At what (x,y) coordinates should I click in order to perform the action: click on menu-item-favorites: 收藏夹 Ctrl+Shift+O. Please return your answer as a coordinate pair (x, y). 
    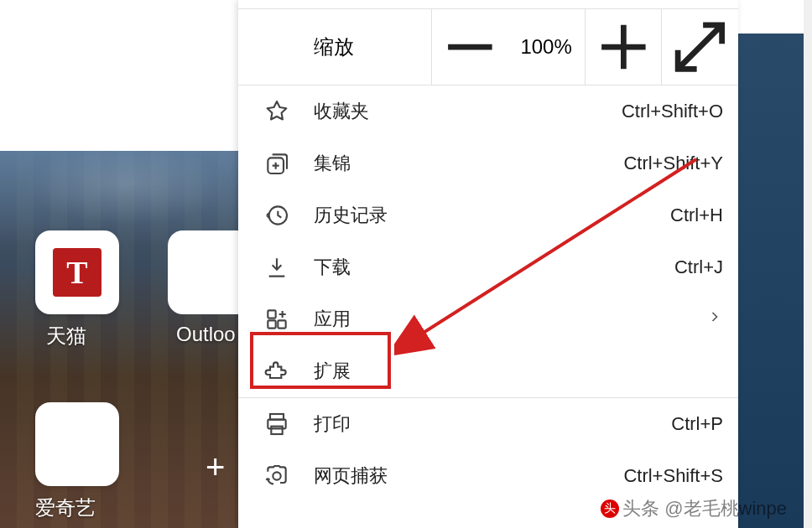
    Looking at the image, I should click on (488, 111).